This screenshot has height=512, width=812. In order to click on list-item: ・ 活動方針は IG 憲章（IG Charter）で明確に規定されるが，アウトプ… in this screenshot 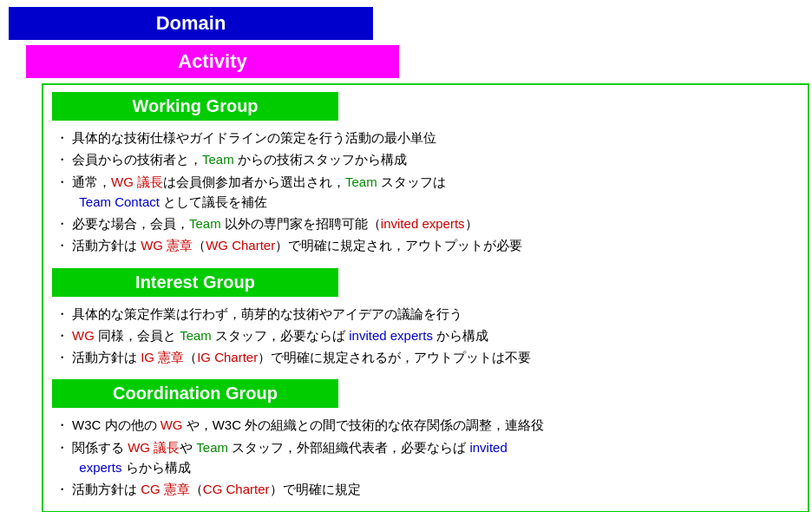, I will do `click(427, 358)`.